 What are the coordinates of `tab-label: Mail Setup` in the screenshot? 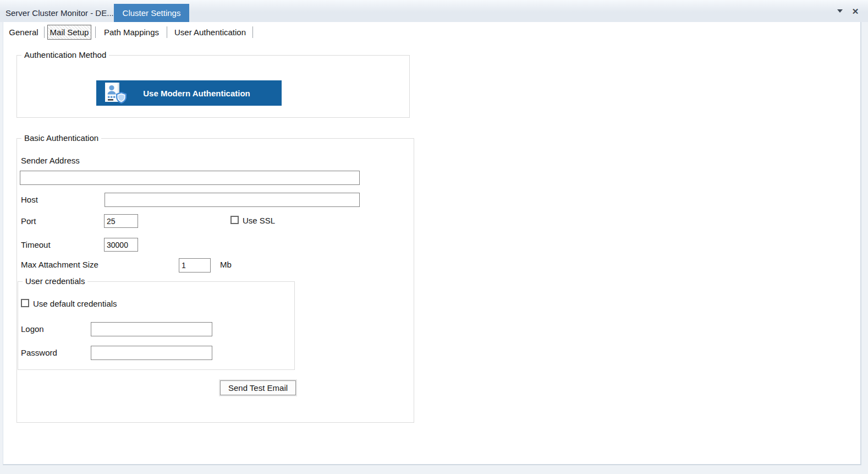 It's located at (69, 32).